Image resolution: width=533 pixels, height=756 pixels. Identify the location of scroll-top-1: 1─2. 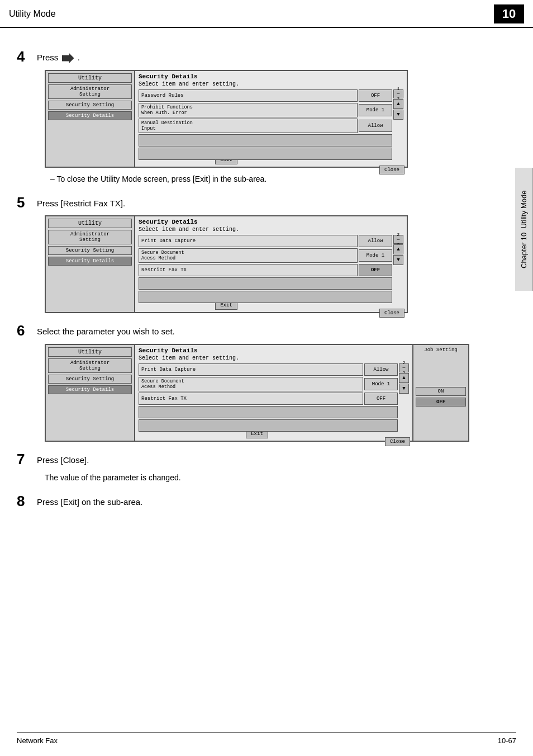
(398, 94).